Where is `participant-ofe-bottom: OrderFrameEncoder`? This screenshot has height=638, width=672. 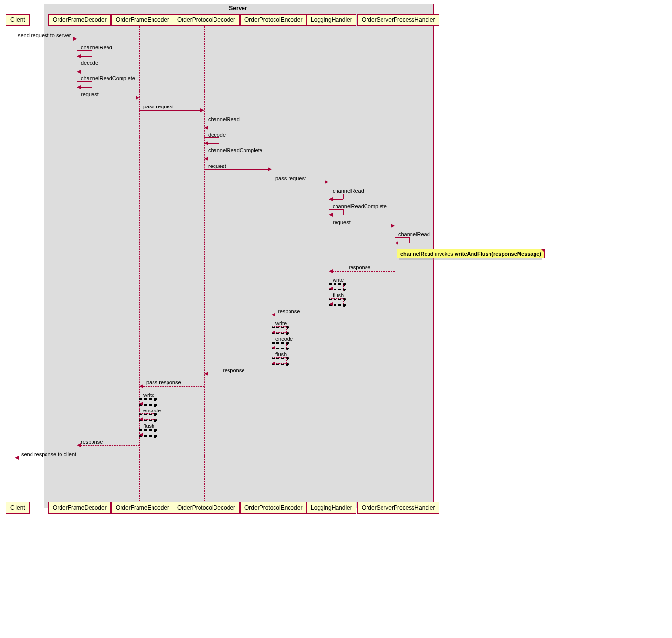
participant-ofe-bottom: OrderFrameEncoder is located at coordinates (142, 508).